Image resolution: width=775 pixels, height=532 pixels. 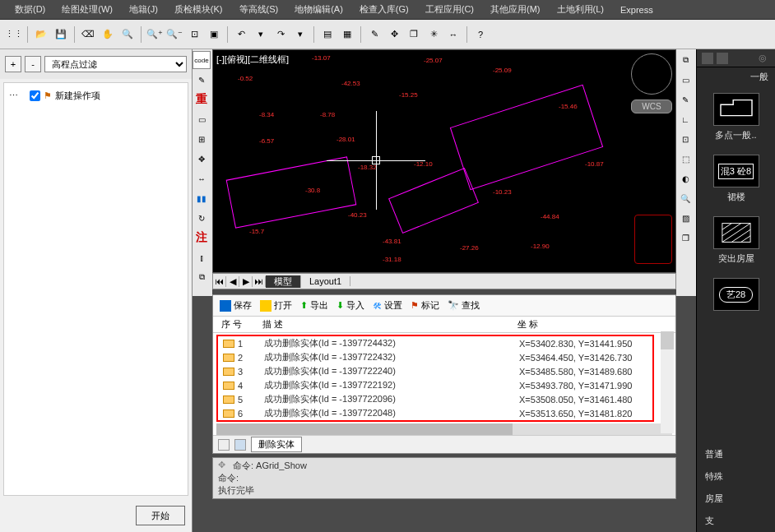 I want to click on compass-widget: WCS, so click(x=652, y=84).